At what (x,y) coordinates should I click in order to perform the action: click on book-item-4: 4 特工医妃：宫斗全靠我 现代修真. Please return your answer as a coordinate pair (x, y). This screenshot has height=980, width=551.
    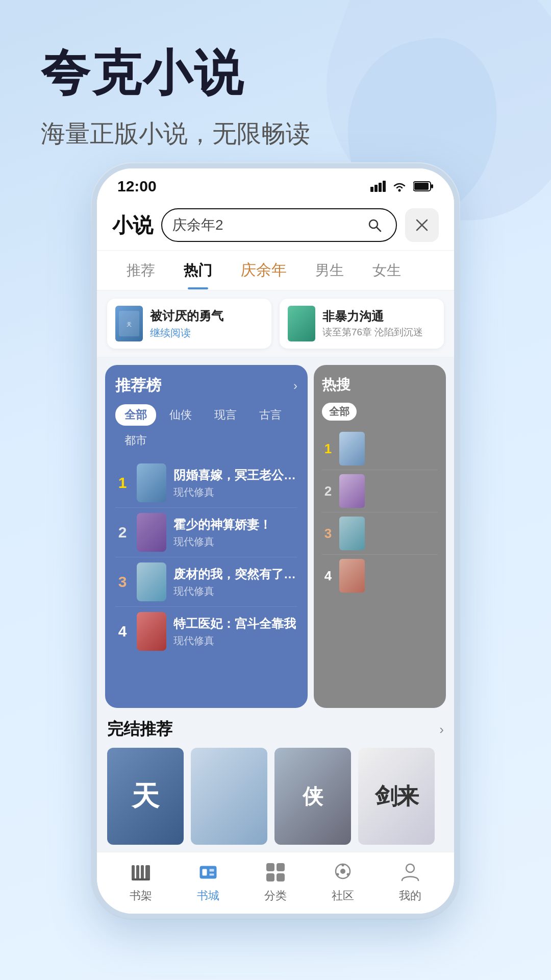
    Looking at the image, I should click on (206, 631).